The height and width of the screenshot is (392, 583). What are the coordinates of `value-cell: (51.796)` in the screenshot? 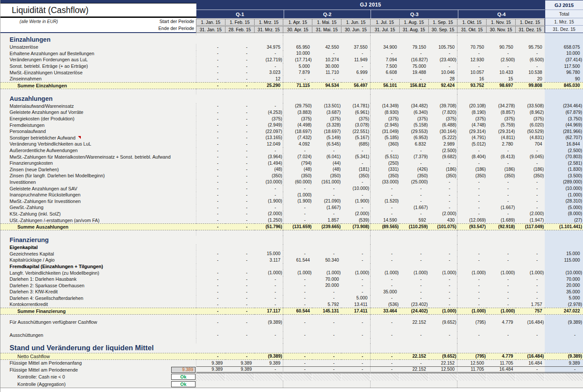 It's located at (269, 227).